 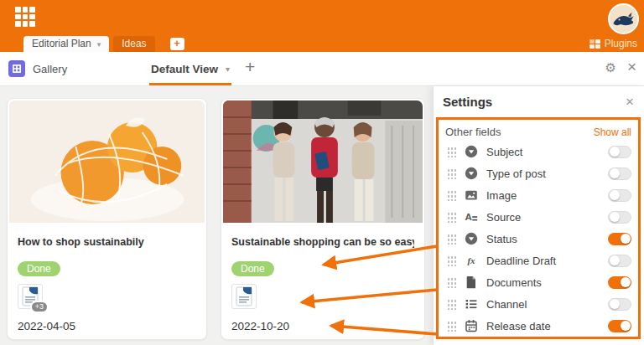 What do you see at coordinates (468, 102) in the screenshot?
I see `settings-panel-title: Settings` at bounding box center [468, 102].